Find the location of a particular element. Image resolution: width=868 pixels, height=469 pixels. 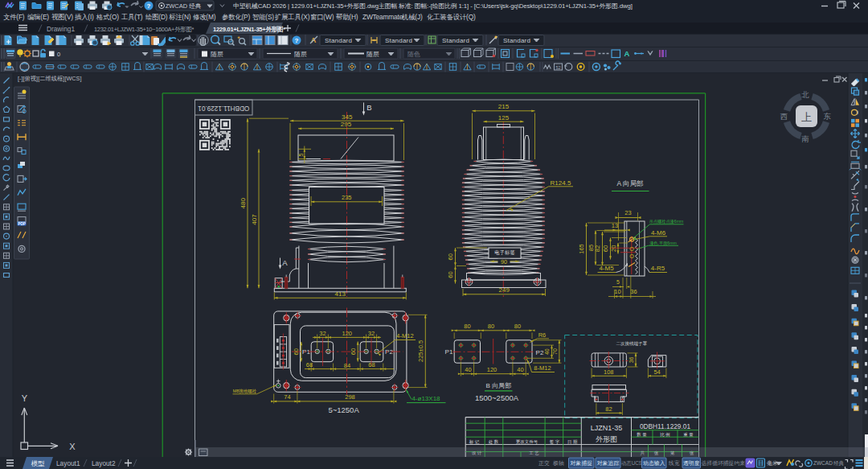

svg-text: 西 is located at coordinates (784, 116).